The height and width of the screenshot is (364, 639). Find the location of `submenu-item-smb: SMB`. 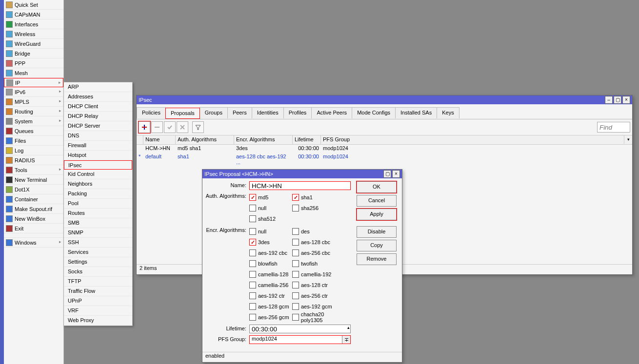

submenu-item-smb: SMB is located at coordinates (98, 223).